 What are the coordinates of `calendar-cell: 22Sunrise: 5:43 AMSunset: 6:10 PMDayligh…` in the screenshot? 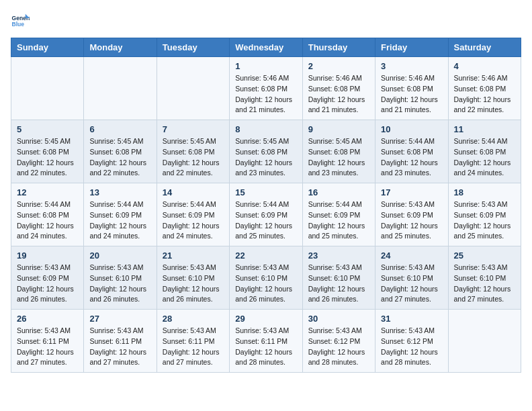 It's located at (266, 278).